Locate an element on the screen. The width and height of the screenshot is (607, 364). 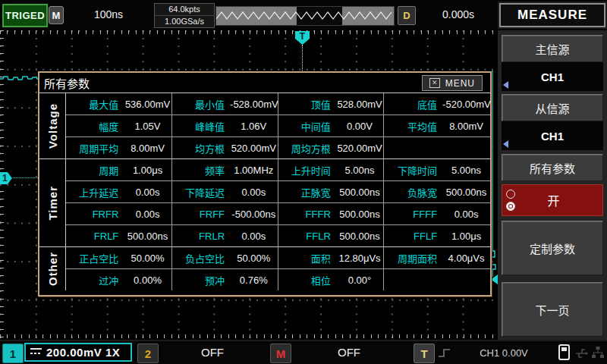
param-cell: 过冲0.00% is located at coordinates (119, 280).